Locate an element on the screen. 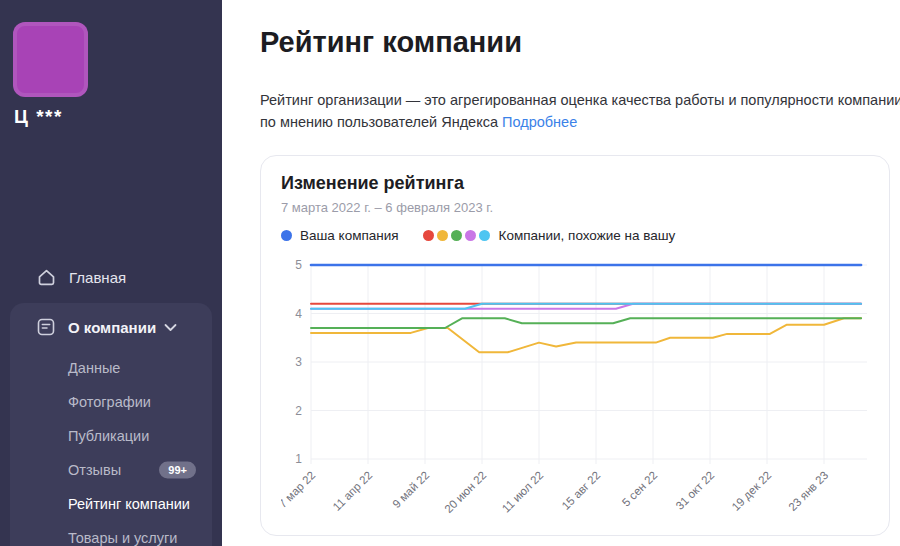 The image size is (900, 546). sidebar-section-about-company: О компании Данные Фотографии Публикации … is located at coordinates (111, 424).